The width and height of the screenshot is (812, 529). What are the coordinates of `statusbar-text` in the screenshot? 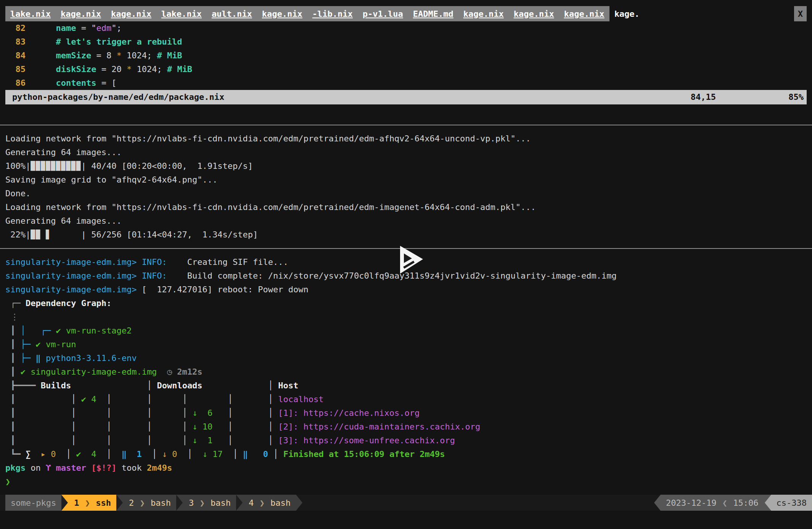 It's located at (93, 503).